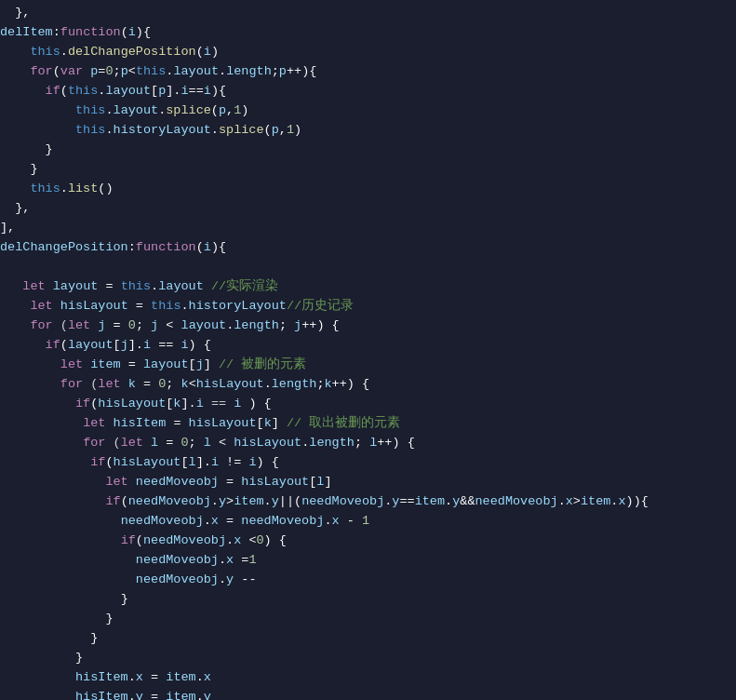 The image size is (736, 700). I want to click on code-line-16: let hisLayout = this.historyLayout//历史记录, so click(368, 307).